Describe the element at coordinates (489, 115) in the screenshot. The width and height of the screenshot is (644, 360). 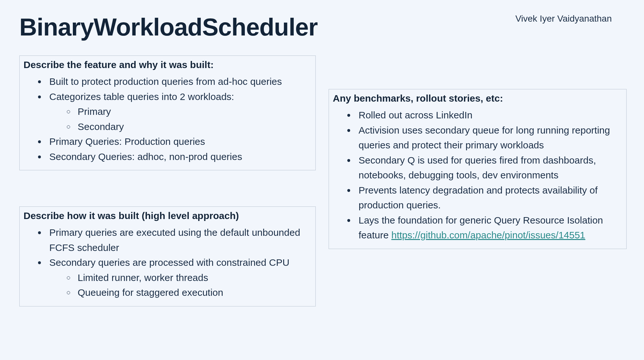
I see `list-item: Rolled out across LinkedIn` at that location.